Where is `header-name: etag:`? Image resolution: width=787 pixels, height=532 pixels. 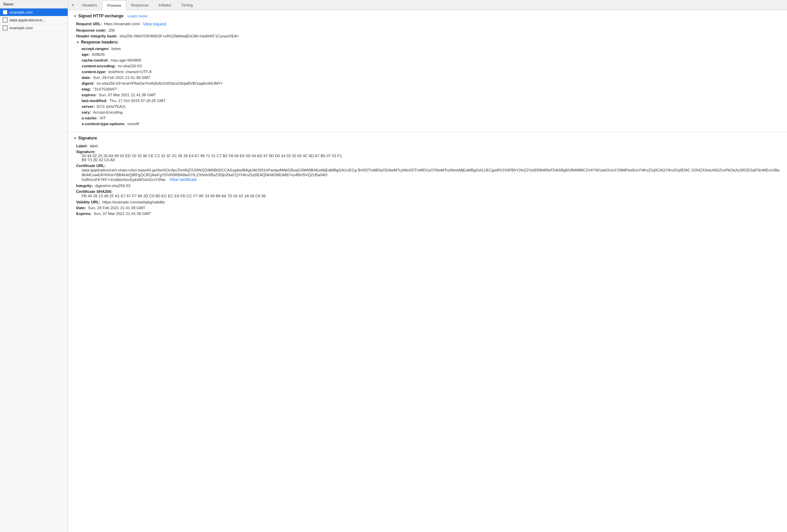 header-name: etag: is located at coordinates (86, 89).